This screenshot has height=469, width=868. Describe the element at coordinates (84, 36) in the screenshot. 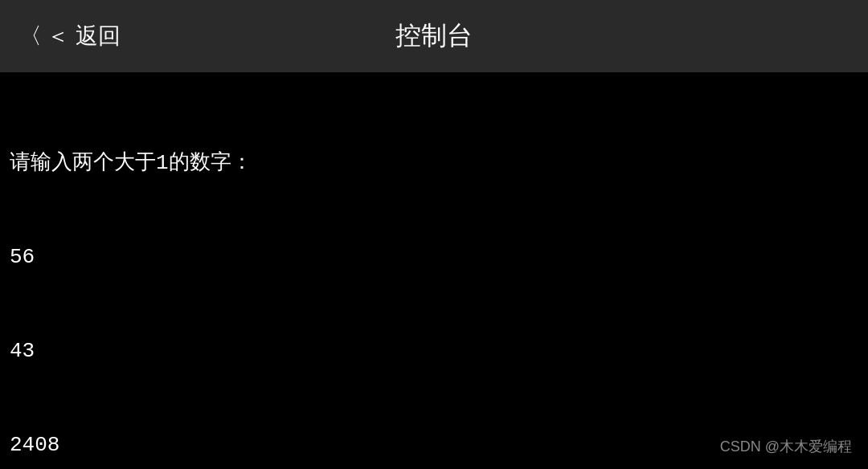

I see `back-label: ＜ 返回` at that location.